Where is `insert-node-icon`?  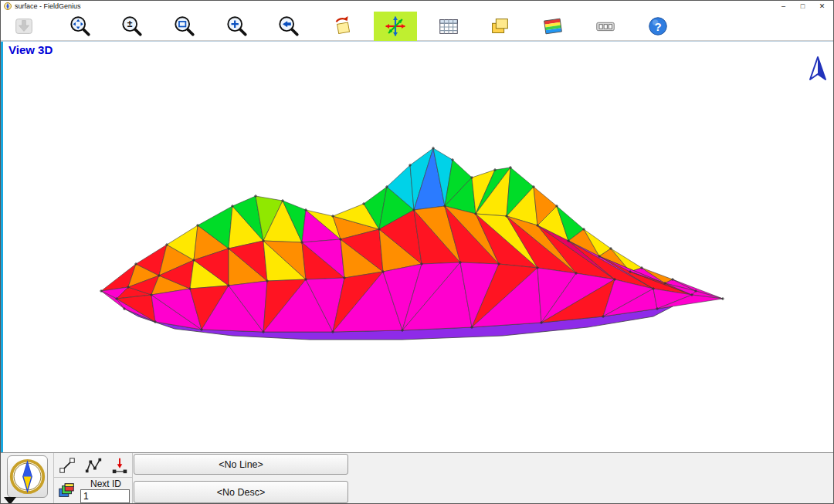
insert-node-icon is located at coordinates (120, 465).